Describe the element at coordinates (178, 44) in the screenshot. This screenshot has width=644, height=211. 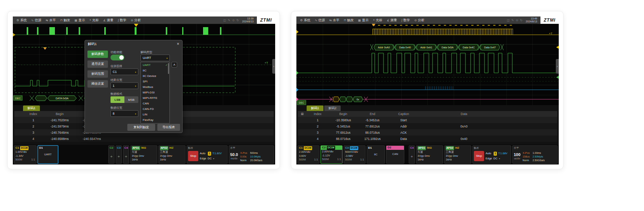
I see `close-icon: ×` at that location.